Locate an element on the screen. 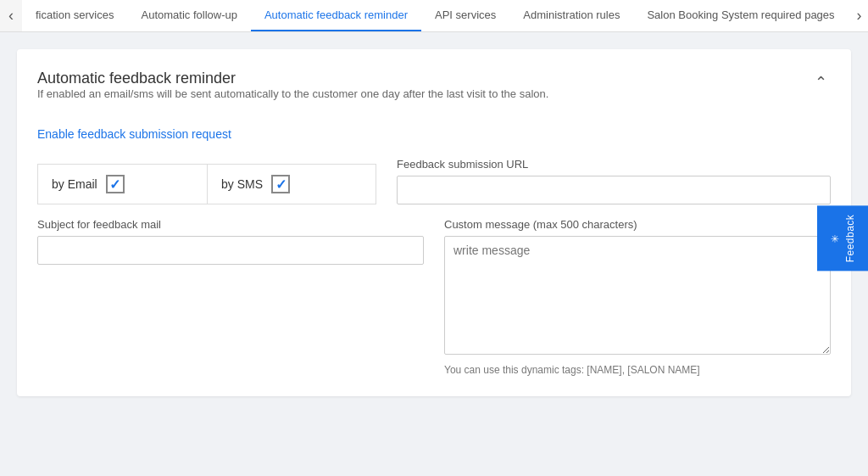  email-label: by Email is located at coordinates (75, 184).